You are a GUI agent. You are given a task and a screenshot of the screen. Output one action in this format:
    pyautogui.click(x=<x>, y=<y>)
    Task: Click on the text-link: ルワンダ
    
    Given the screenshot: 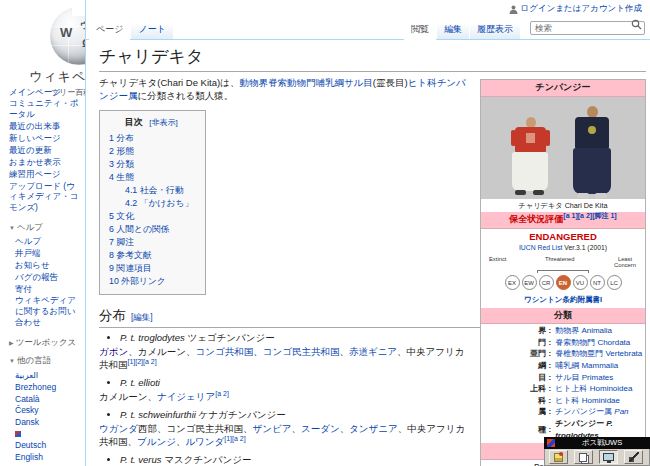 What is the action you would take?
    pyautogui.click(x=204, y=442)
    